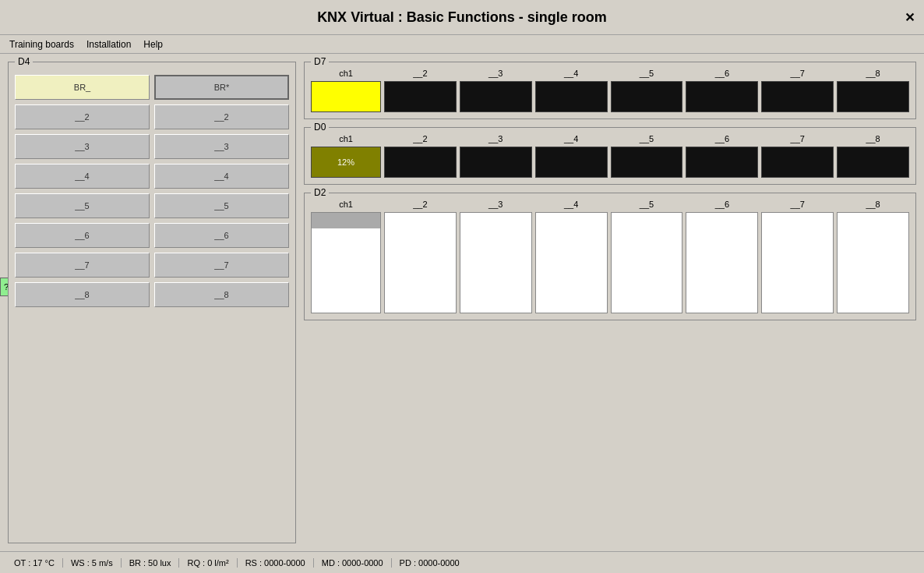 This screenshot has width=924, height=573. What do you see at coordinates (610, 204) in the screenshot?
I see `d2-channel-headers: ch1 __2 __3 __4 __5 __6 __7 __8` at bounding box center [610, 204].